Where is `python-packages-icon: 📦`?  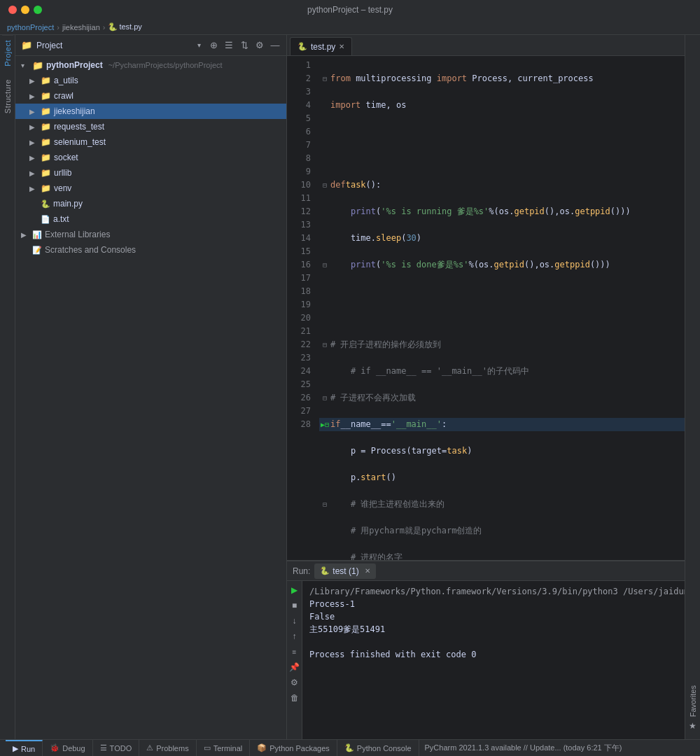 python-packages-icon: 📦 is located at coordinates (262, 748).